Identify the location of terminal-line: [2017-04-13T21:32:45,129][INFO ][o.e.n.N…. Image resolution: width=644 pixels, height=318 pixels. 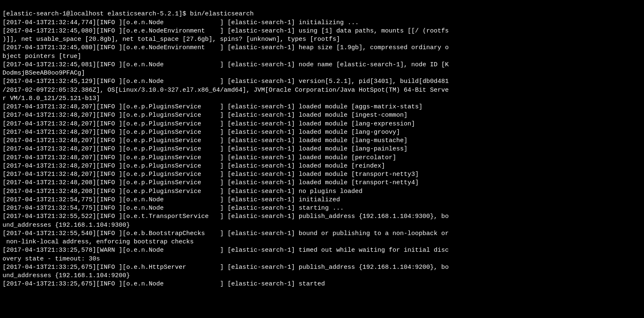
(322, 82).